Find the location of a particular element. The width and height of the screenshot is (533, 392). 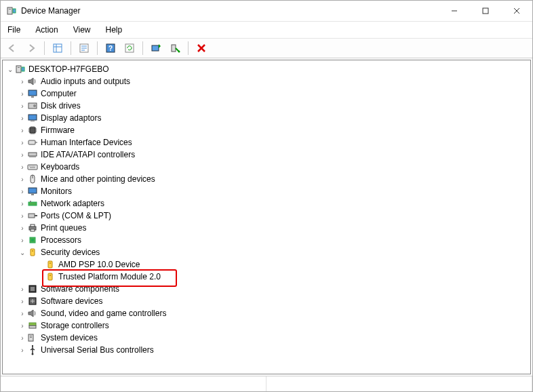

tree-item: ›Software devices is located at coordinates (266, 301).